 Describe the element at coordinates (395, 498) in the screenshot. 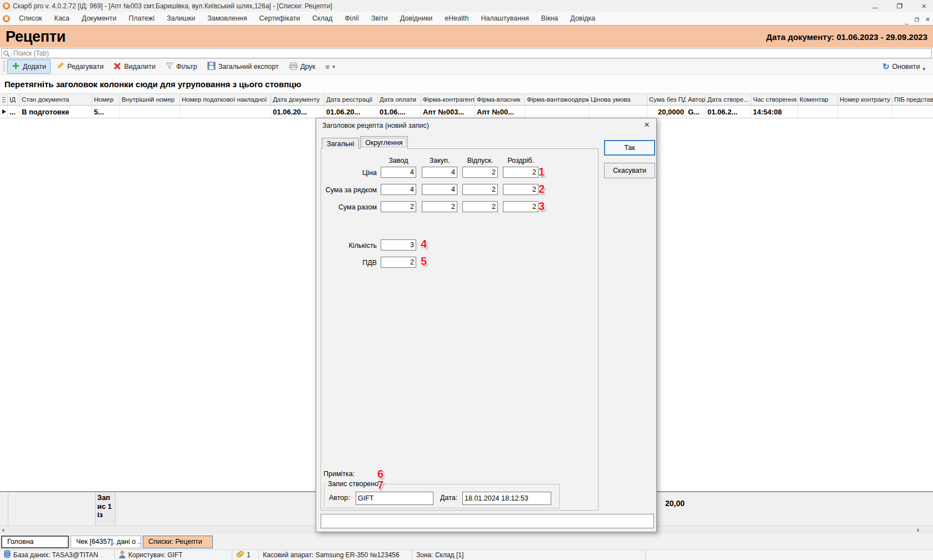

I see `author-input` at that location.